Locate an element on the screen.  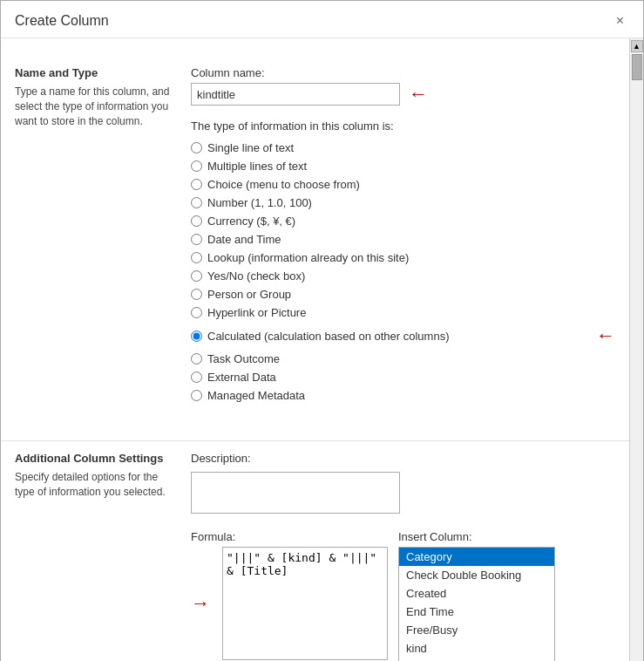
formula-input is located at coordinates (305, 603).